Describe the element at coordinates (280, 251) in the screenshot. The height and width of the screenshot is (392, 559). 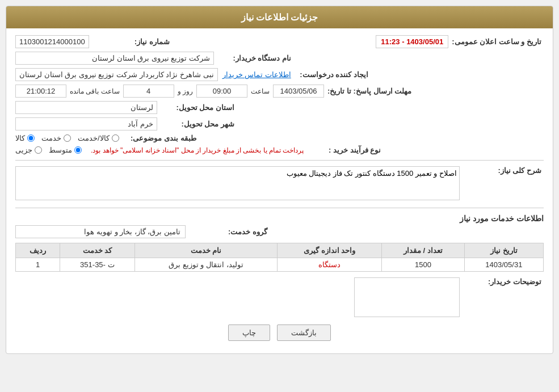
I see `service-table-head: تاریخ نیاز تعداد / مقدار واحد اندازه گیر…` at that location.